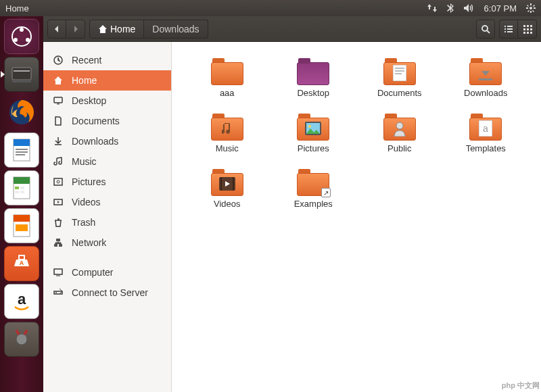  Describe the element at coordinates (469, 8) in the screenshot. I see `volume-icon` at that location.